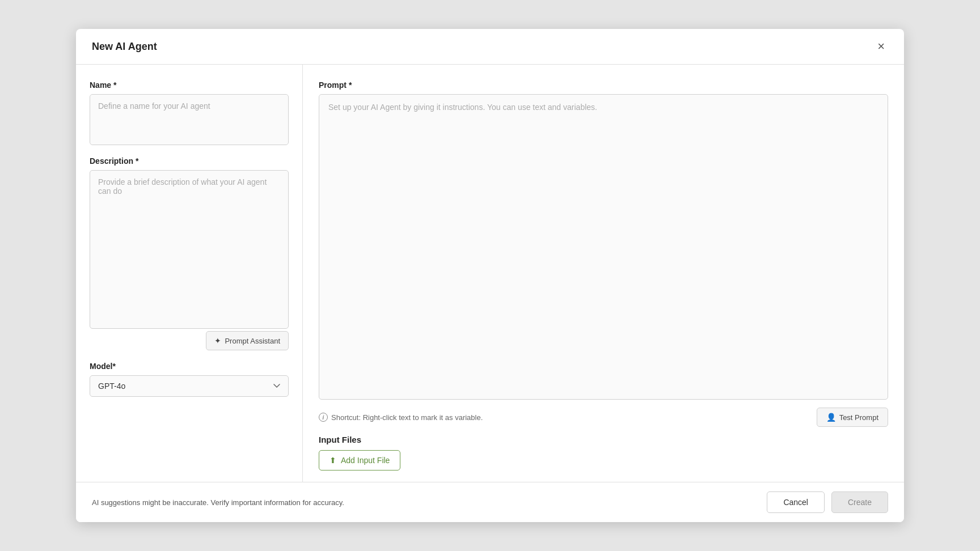  What do you see at coordinates (189, 253) in the screenshot?
I see `description-field-group: Description * ✦ Prompt Assistant` at bounding box center [189, 253].